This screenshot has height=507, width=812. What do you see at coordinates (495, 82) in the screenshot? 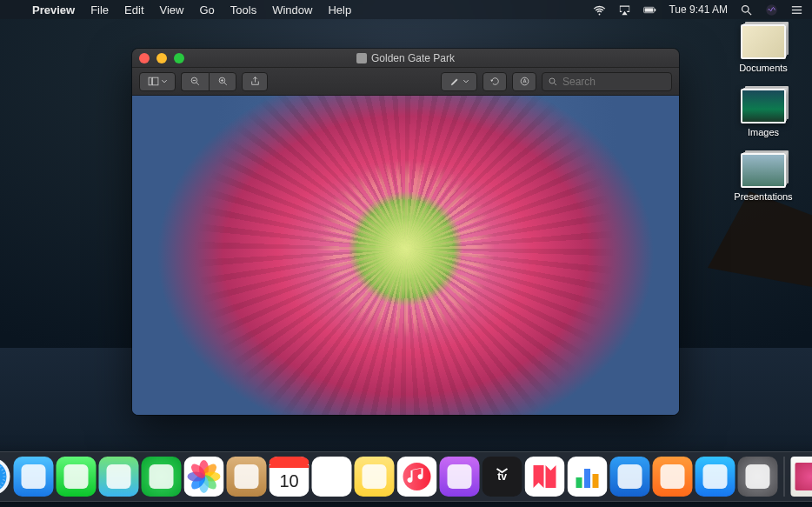
I see `rotate-button` at bounding box center [495, 82].